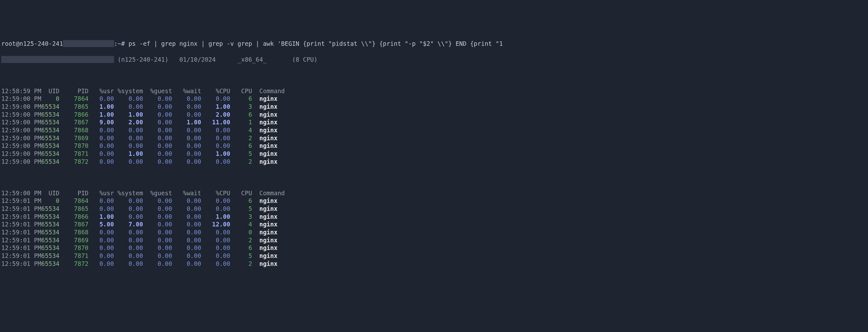 Image resolution: width=868 pixels, height=332 pixels. What do you see at coordinates (74, 154) in the screenshot?
I see `cell-pid: 7871` at bounding box center [74, 154].